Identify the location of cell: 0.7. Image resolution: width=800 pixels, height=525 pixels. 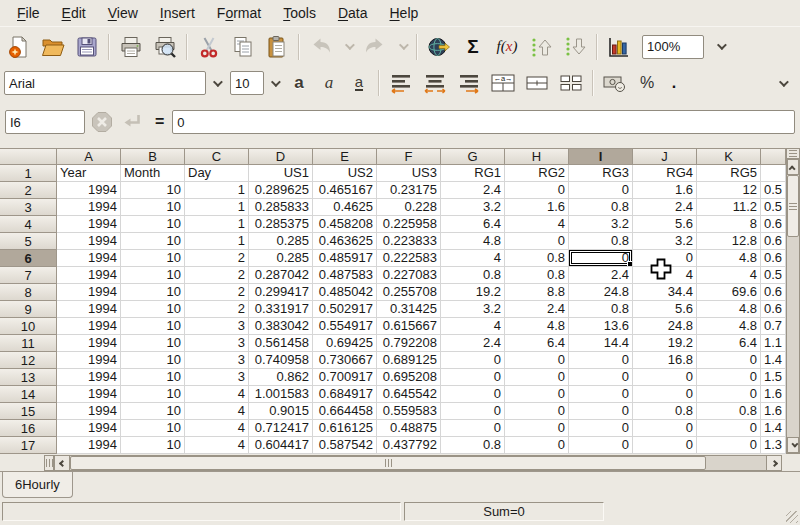
(774, 326).